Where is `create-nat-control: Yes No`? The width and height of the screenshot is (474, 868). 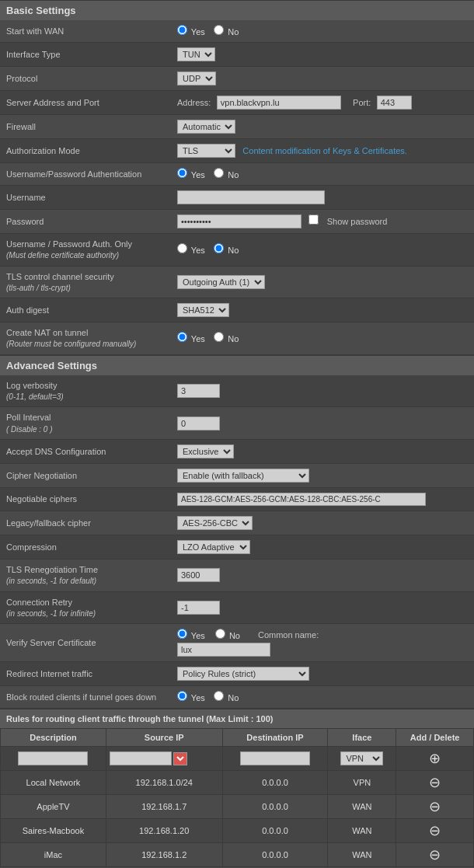
create-nat-control: Yes No is located at coordinates (322, 339).